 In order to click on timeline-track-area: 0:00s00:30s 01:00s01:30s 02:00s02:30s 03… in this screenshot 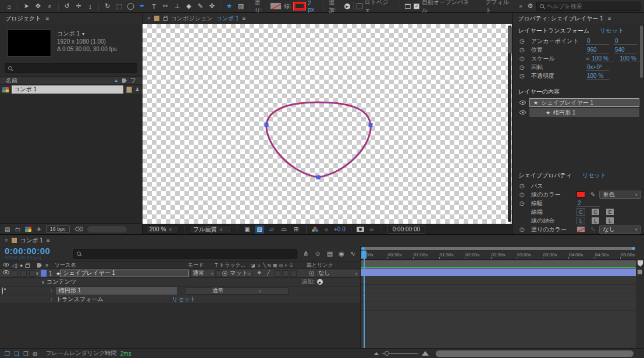, I will do `click(503, 297)`.